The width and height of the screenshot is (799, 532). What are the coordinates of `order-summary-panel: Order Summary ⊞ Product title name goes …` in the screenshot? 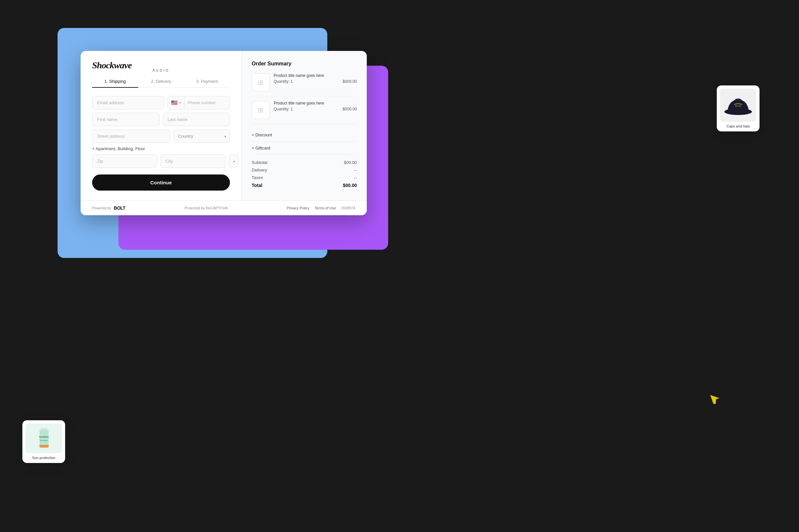 It's located at (304, 126).